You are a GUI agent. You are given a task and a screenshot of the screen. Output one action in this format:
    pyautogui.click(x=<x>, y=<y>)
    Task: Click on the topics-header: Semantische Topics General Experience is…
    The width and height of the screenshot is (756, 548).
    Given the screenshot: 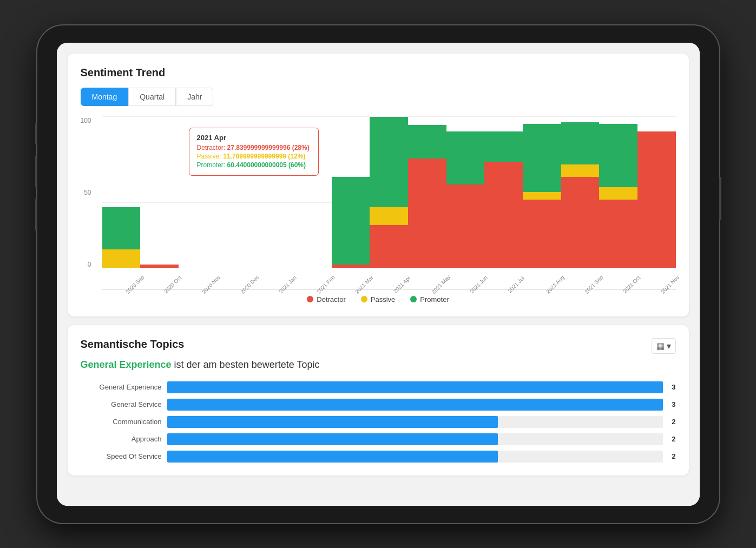 What is the action you would take?
    pyautogui.click(x=378, y=360)
    